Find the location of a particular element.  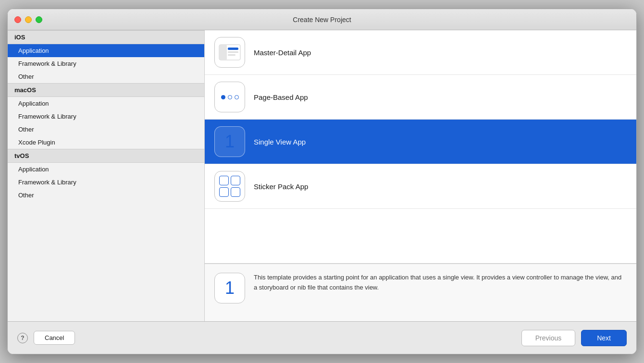

sidebar-item-ios-framework: Framework & Library is located at coordinates (106, 63).